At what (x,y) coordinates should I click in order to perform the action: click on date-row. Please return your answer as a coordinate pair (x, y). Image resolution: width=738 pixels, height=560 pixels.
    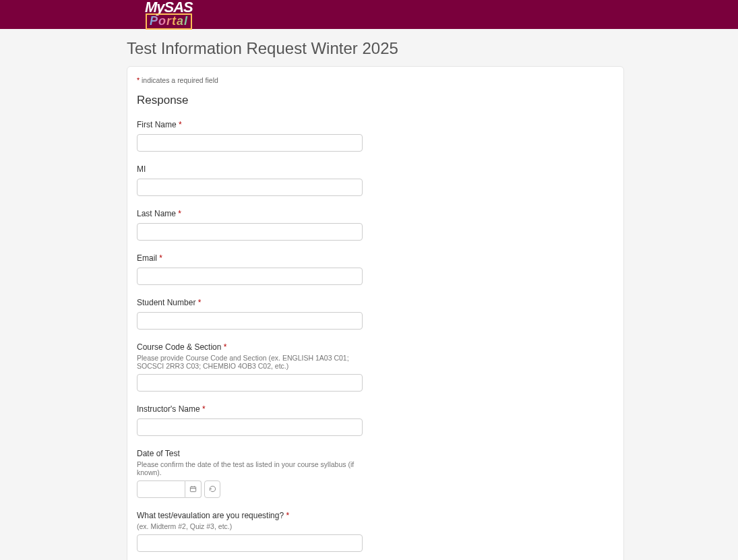
    Looking at the image, I should click on (375, 489).